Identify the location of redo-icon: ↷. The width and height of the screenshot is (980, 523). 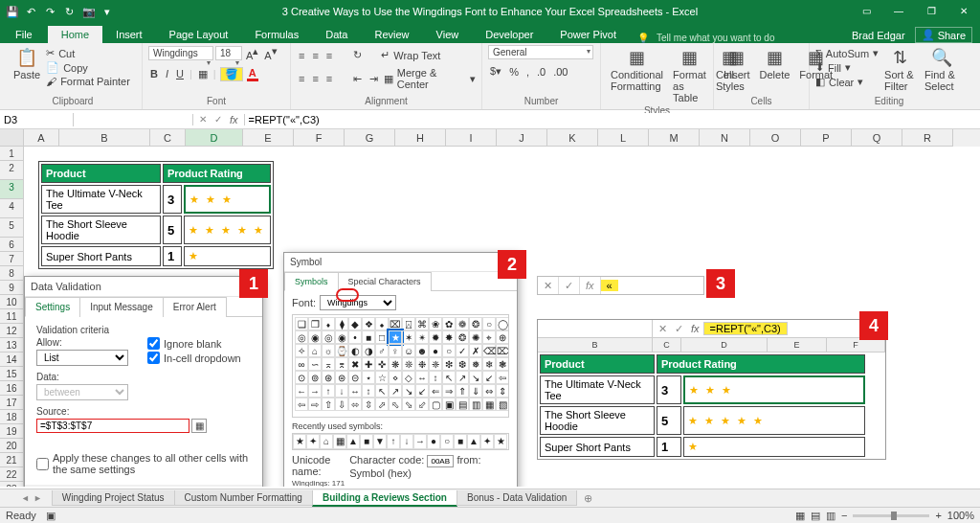
(50, 11).